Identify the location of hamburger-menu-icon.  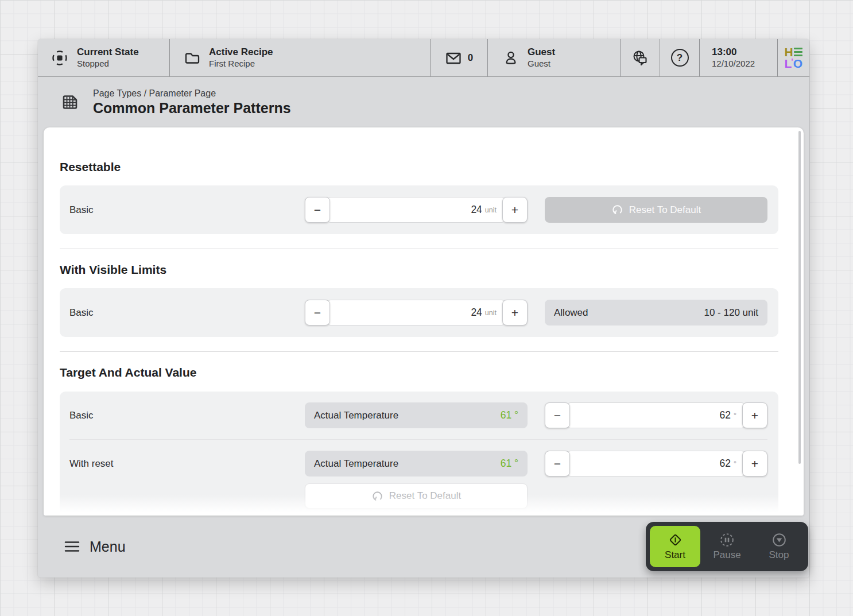
(72, 547).